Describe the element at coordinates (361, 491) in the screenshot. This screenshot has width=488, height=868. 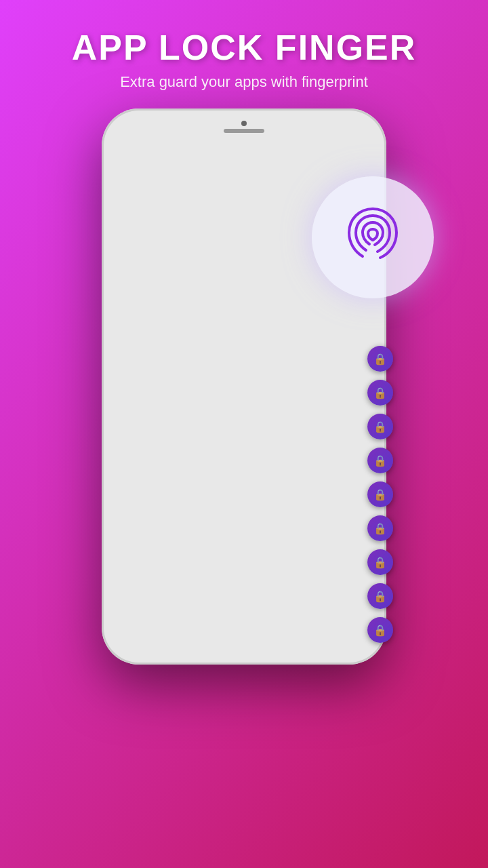
I see `chevron-themes: ›` at that location.